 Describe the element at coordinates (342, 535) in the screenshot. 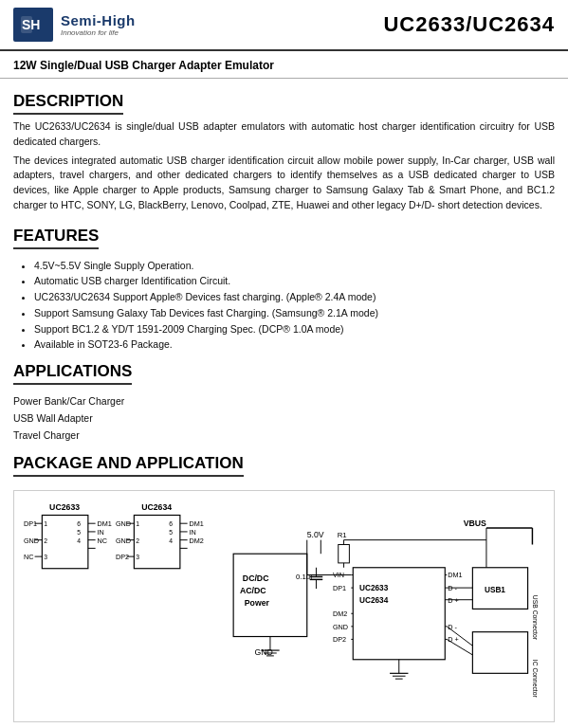

I see `svg-text: R1` at that location.